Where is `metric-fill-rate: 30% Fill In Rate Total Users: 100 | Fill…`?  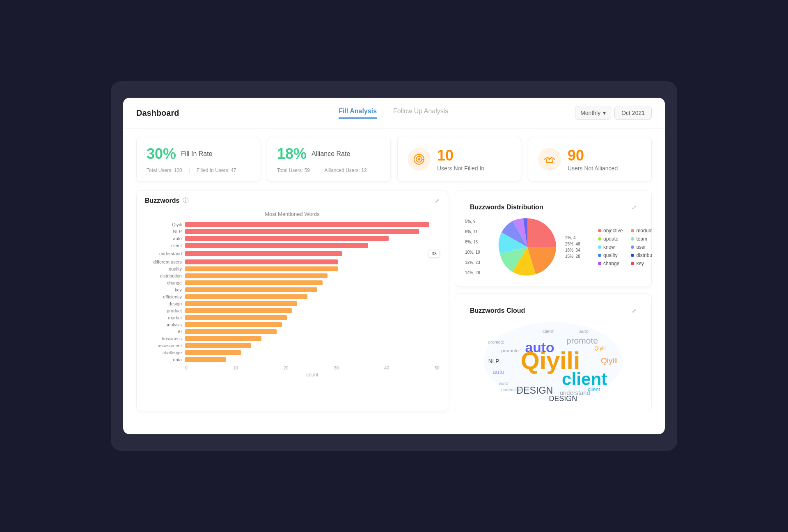
metric-fill-rate: 30% Fill In Rate Total Users: 100 | Fill… is located at coordinates (198, 159).